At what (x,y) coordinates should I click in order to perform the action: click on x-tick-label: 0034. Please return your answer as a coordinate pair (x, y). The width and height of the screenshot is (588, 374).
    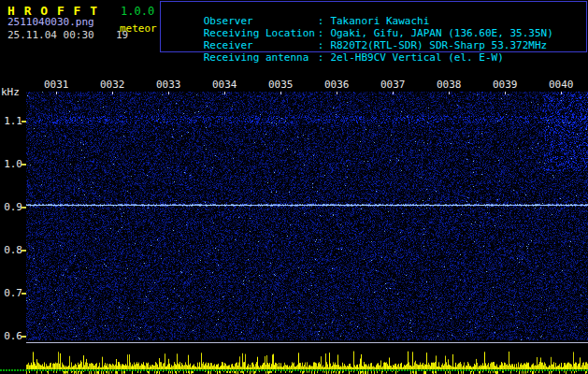
    Looking at the image, I should click on (224, 84).